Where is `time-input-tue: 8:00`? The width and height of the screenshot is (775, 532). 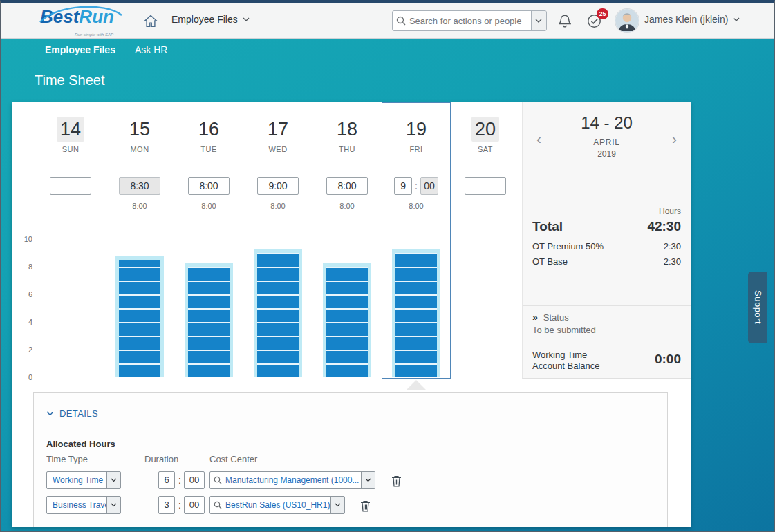 time-input-tue: 8:00 is located at coordinates (209, 186).